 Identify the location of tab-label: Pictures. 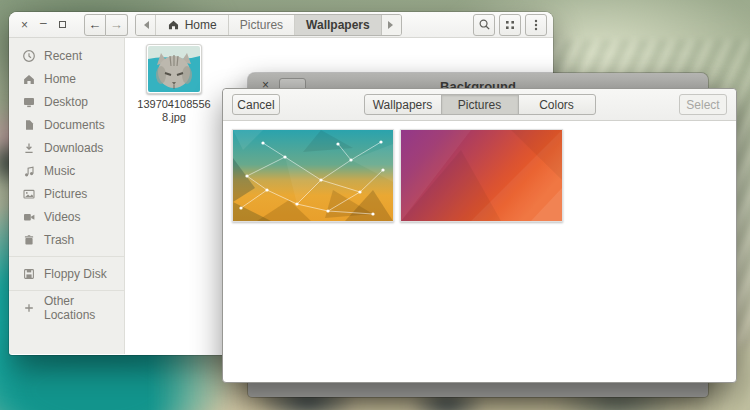
(480, 105).